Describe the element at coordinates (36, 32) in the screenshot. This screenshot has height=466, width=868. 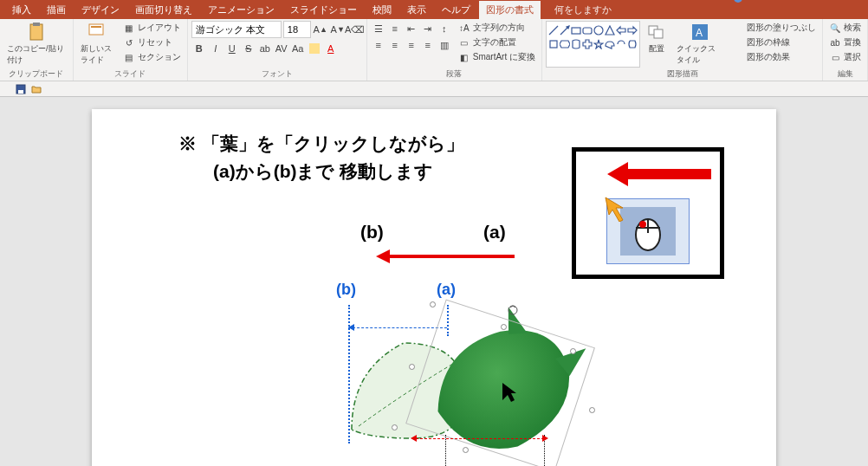
I see `clipboard-icon` at that location.